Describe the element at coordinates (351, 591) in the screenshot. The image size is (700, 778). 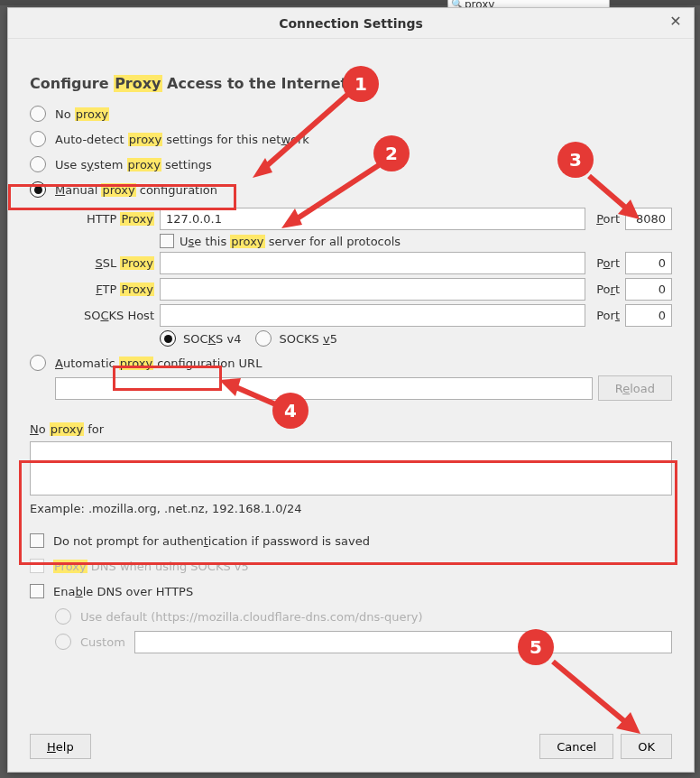
I see `doh-row: Enable DNS over HTTPS` at that location.